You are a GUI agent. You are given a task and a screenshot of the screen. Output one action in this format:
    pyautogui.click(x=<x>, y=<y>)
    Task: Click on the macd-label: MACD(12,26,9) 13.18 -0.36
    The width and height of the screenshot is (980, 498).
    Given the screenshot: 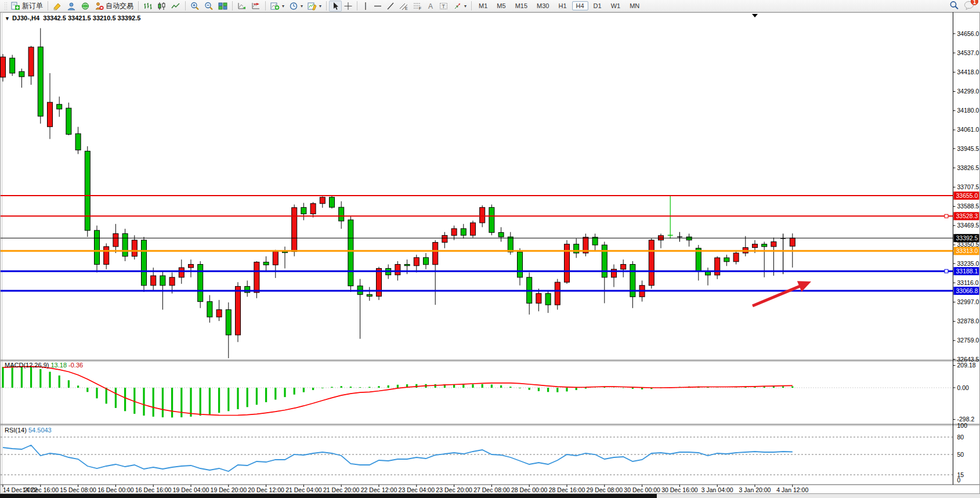 What is the action you would take?
    pyautogui.click(x=44, y=365)
    